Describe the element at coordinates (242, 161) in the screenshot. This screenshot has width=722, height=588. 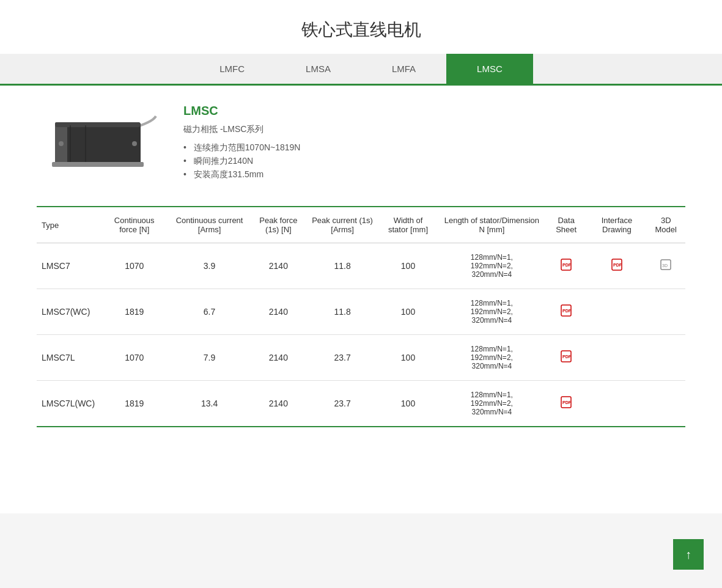
I see `product-features: 连续推力范围1070N~1819N 瞬间推力2140N 安装高度131.5mm` at that location.